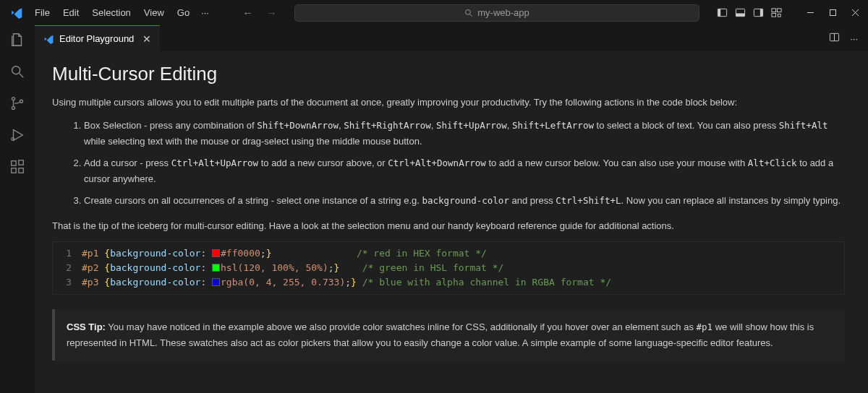  Describe the element at coordinates (464, 171) in the screenshot. I see `list-item: Add a cursor - press Ctrl+Alt+UpArrow to…` at that location.